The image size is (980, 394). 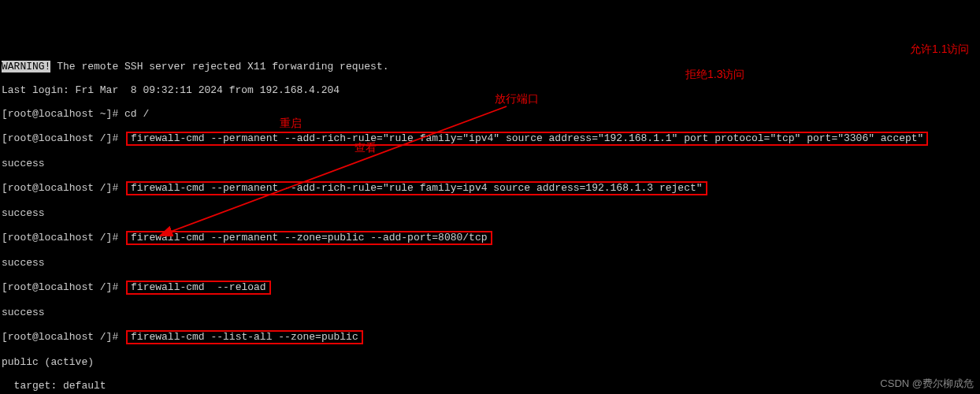 I want to click on warning-text: The remote SSH server rejected X11 forwa…, so click(x=219, y=66).